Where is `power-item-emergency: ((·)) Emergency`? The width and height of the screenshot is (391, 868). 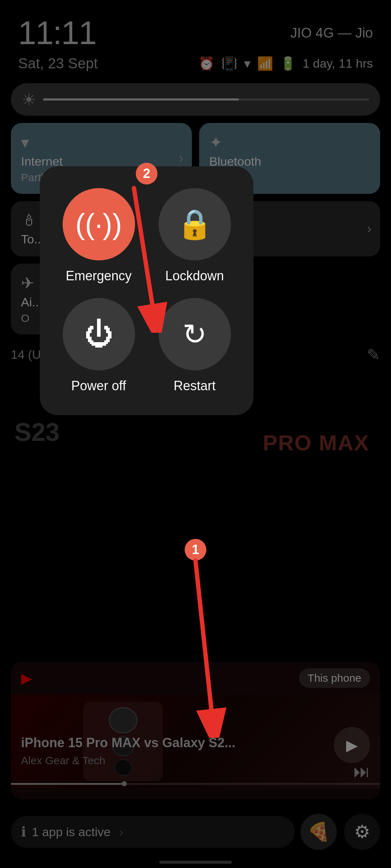 power-item-emergency: ((·)) Emergency is located at coordinates (98, 236).